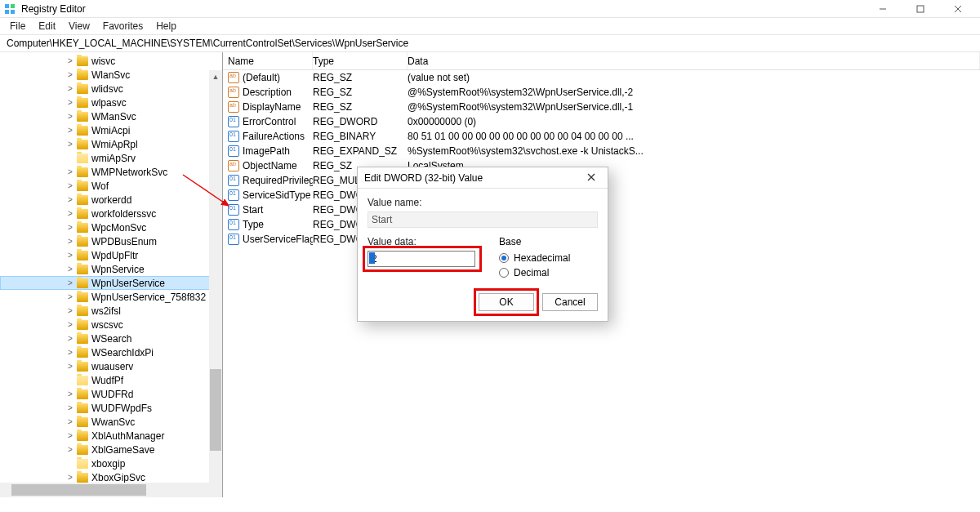 This screenshot has width=980, height=512. What do you see at coordinates (111, 325) in the screenshot?
I see `tree-item-wscsvc: >wscsvc` at bounding box center [111, 325].